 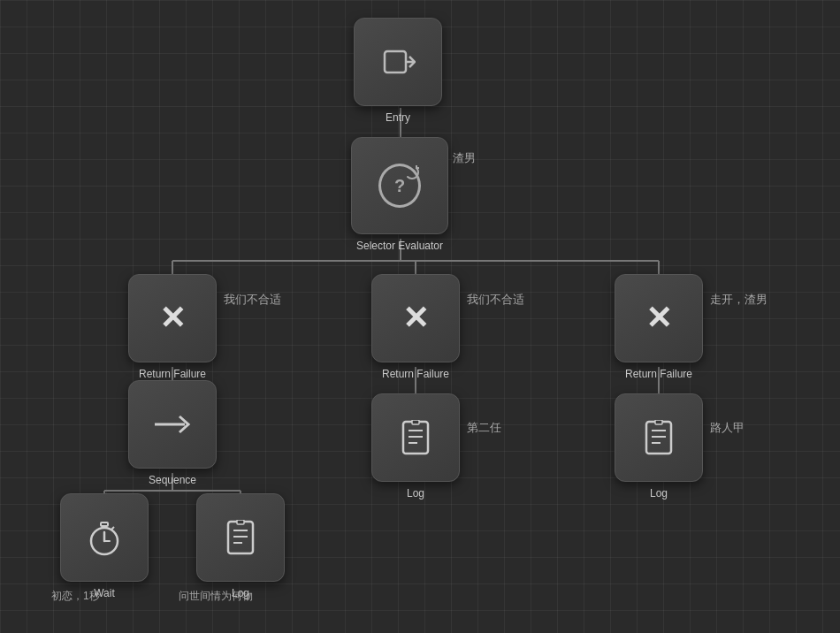 I want to click on entry-icon, so click(x=398, y=62).